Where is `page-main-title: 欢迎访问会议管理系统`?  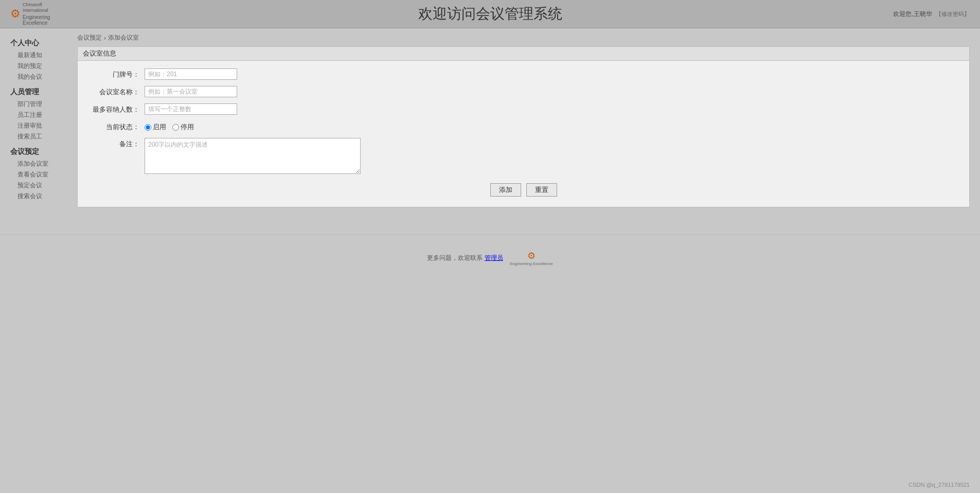
page-main-title: 欢迎访问会议管理系统 is located at coordinates (490, 14).